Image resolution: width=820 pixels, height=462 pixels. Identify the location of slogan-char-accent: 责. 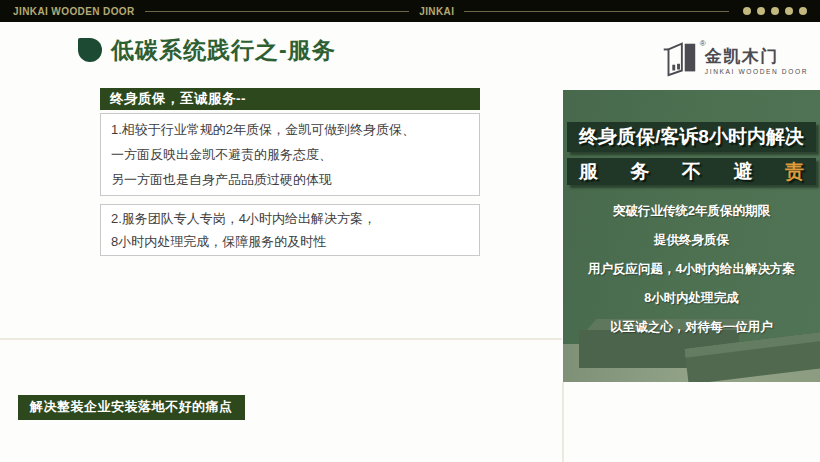
(794, 172).